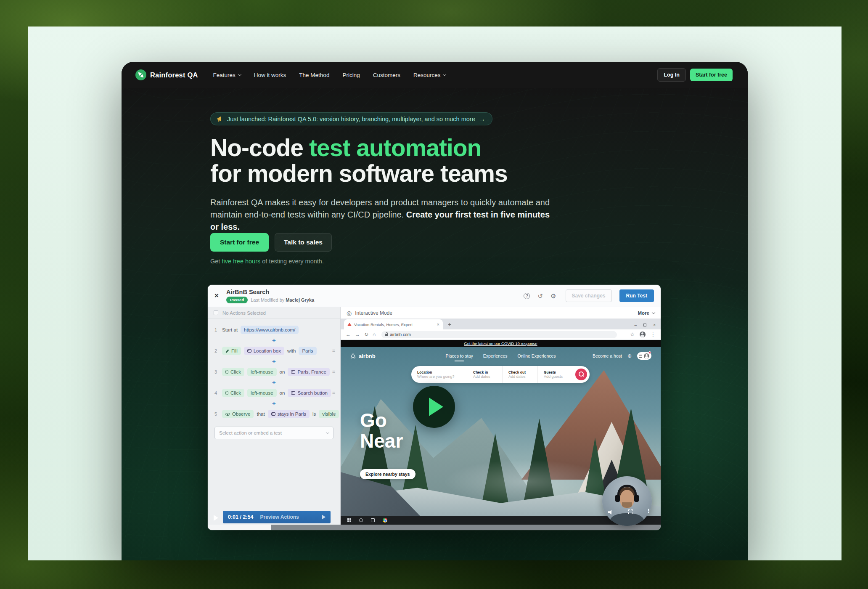 This screenshot has width=868, height=589. I want to click on test-step-4: 4Clickleft-mouseonSearch button=, so click(274, 393).